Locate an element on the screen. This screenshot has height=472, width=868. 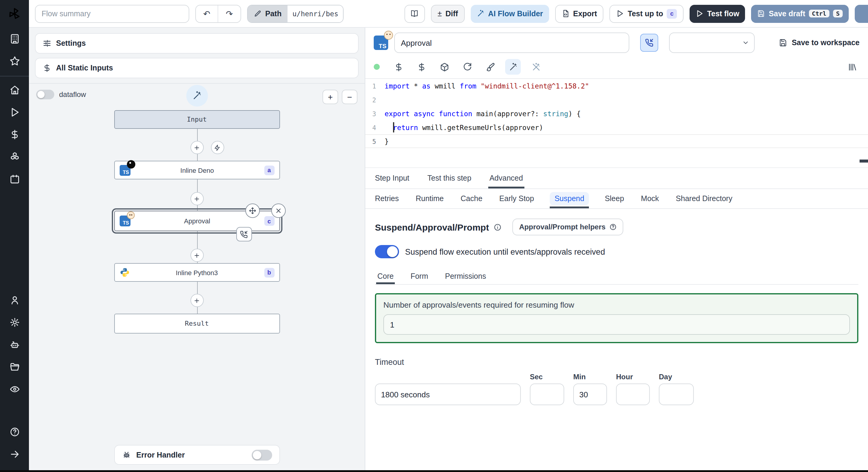
node-result-label: Result is located at coordinates (197, 324).